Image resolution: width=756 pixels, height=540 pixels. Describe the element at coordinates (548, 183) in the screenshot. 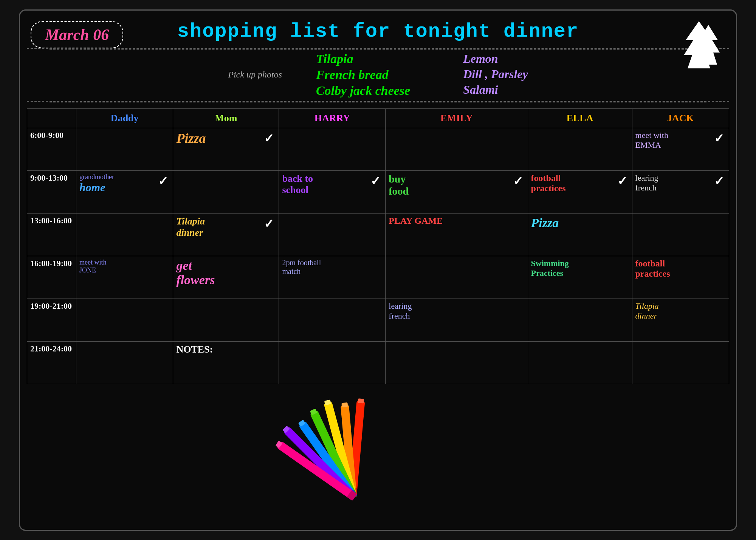

I see `event-football-ella-900: footballpractices` at that location.